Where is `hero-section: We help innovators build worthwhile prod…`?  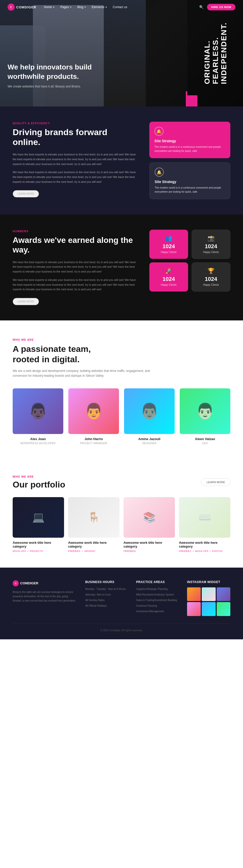 hero-section: We help innovators build worthwhile prod… is located at coordinates (122, 53).